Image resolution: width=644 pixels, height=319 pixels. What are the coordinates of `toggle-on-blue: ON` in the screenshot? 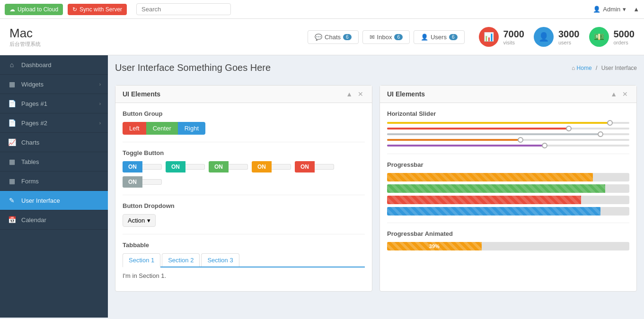 It's located at (132, 167).